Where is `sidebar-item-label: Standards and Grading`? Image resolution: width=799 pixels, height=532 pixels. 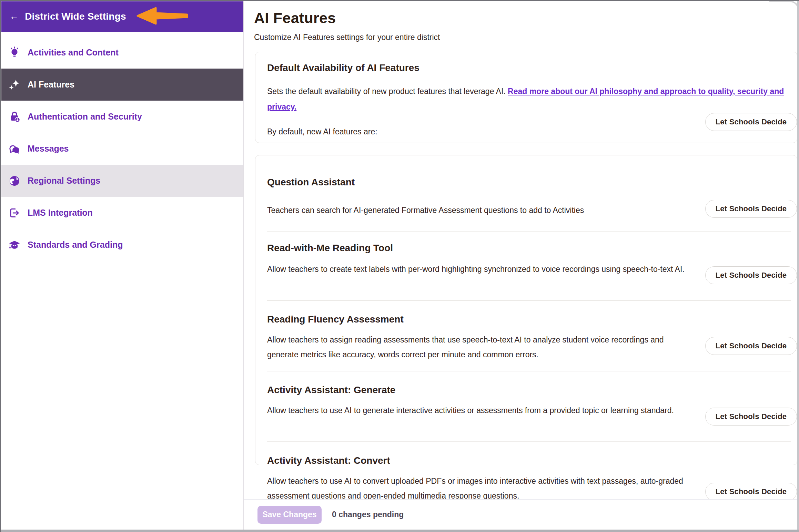 sidebar-item-label: Standards and Grading is located at coordinates (75, 245).